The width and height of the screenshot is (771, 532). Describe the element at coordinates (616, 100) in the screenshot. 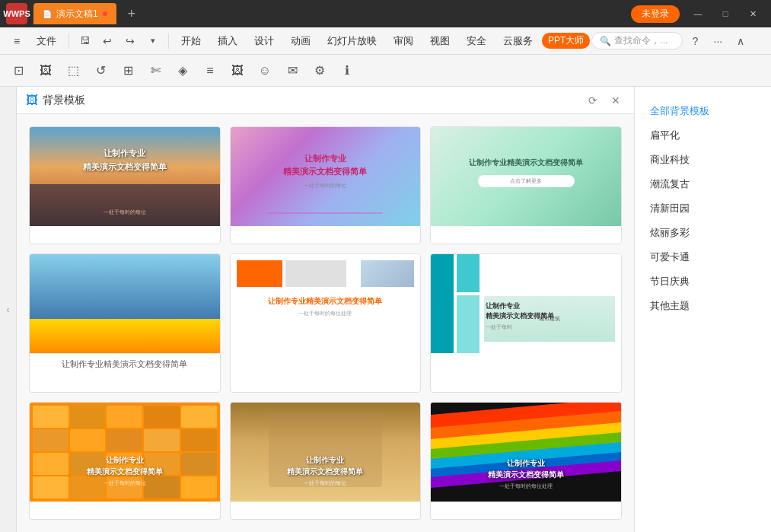

I see `close-panel-button: ✕` at that location.